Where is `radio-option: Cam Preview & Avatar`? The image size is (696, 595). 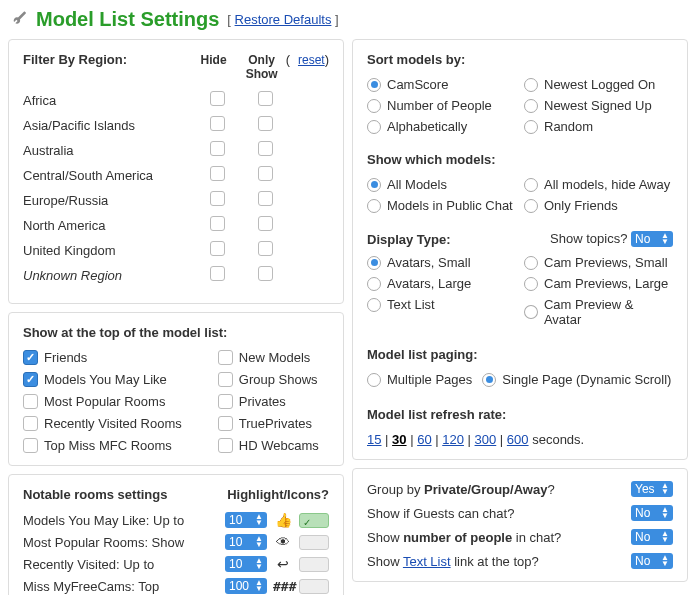
radio-option: Cam Preview & Avatar is located at coordinates (598, 312).